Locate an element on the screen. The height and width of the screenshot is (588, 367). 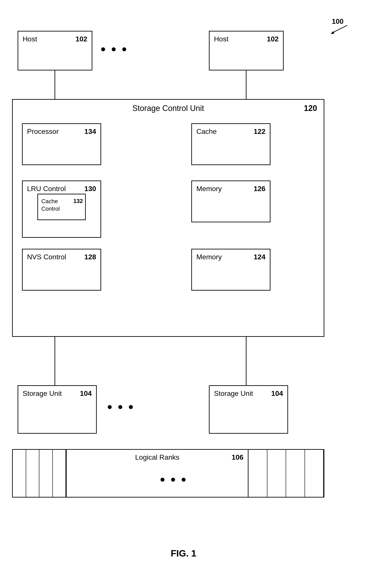
memory124-number: 124 is located at coordinates (259, 257).